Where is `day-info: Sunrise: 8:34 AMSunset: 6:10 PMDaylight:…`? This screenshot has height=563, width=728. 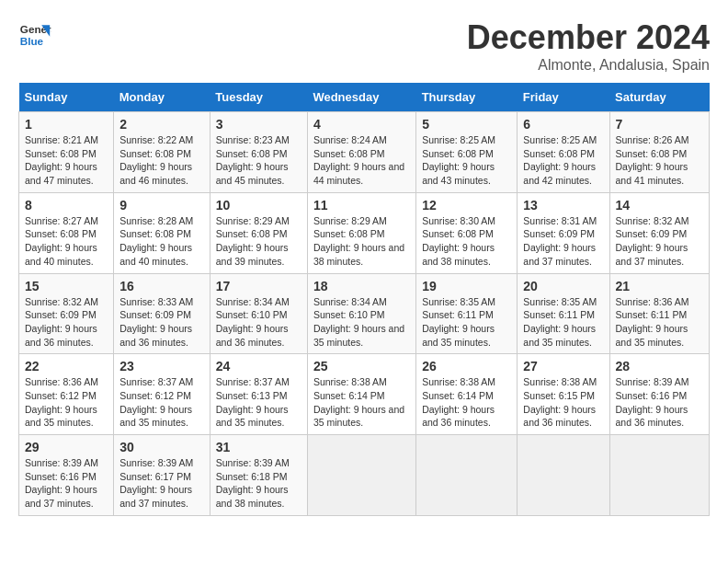 day-info: Sunrise: 8:34 AMSunset: 6:10 PMDaylight:… is located at coordinates (358, 322).